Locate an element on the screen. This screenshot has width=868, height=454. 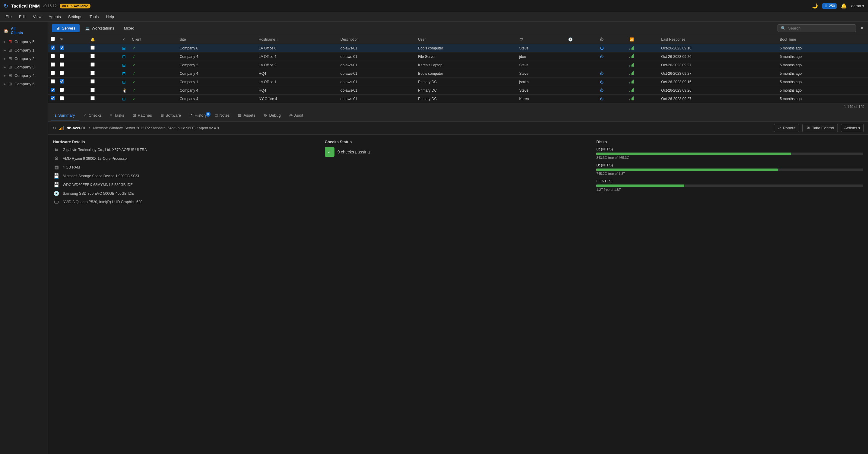
table-row: ⊞ ✓ Company 4 LA Office 4 db-aws-01 File… is located at coordinates (458, 57).